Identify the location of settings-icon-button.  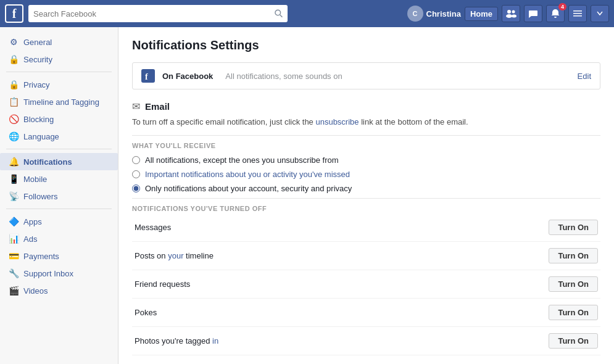
(578, 14).